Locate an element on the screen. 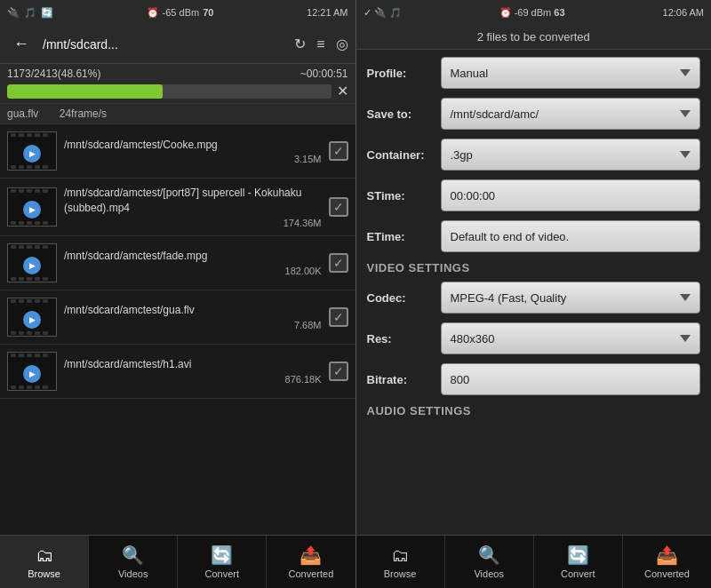 This screenshot has height=588, width=711. file-path: /mnt/sdcard/amctest/fade.mpg is located at coordinates (193, 256).